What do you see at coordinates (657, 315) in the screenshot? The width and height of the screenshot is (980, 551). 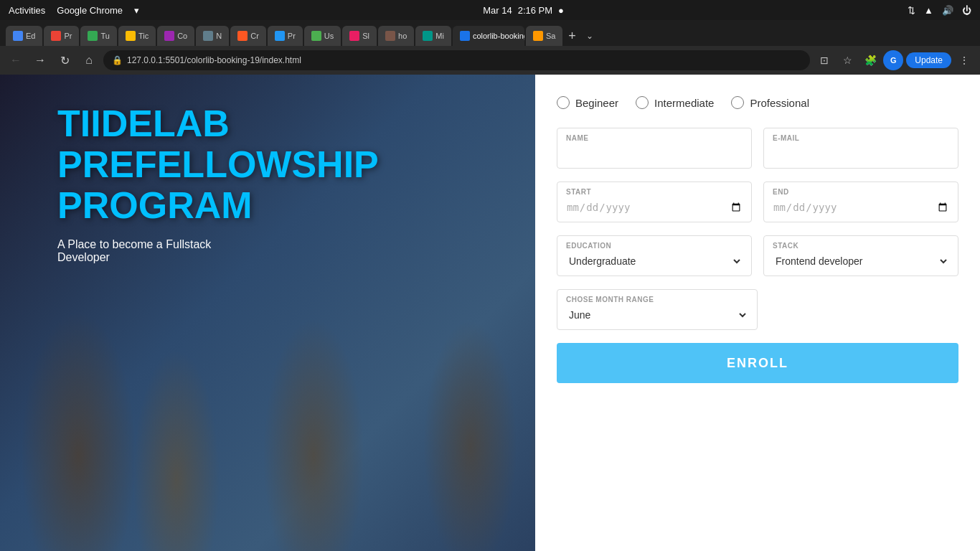 I see `month-range-select: January February March April May June Ju…` at bounding box center [657, 315].